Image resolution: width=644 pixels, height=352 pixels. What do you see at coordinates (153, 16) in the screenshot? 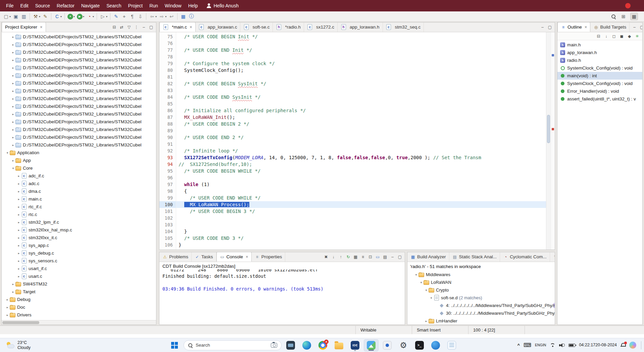
I see `back-button: ⇦▾` at bounding box center [153, 16].